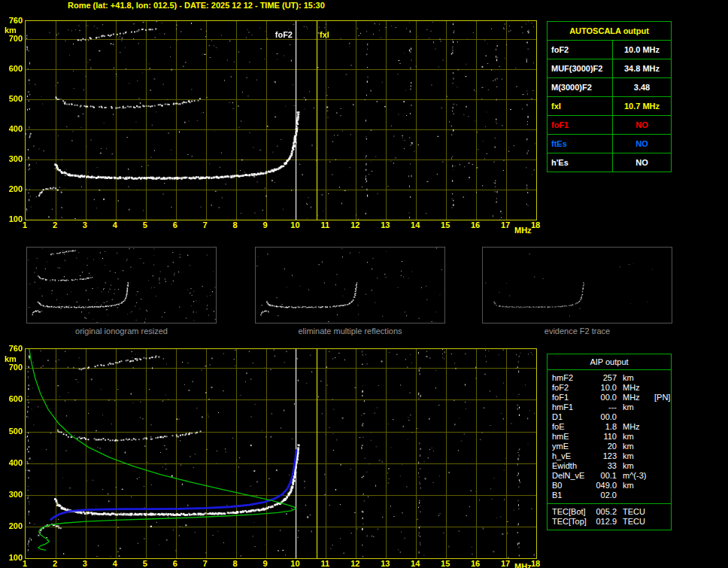  What do you see at coordinates (573, 397) in the screenshot?
I see `aip-row-label: foF1` at bounding box center [573, 397].